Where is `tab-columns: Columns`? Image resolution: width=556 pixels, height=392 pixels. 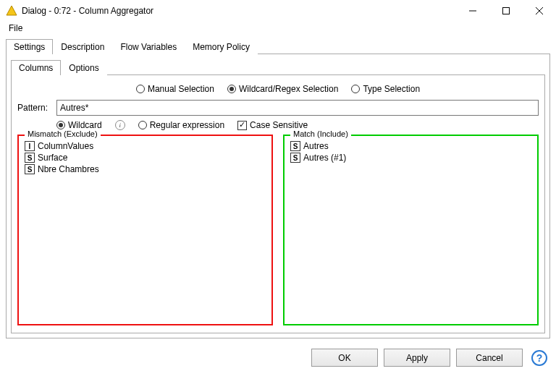 tab-columns: Columns is located at coordinates (36, 68).